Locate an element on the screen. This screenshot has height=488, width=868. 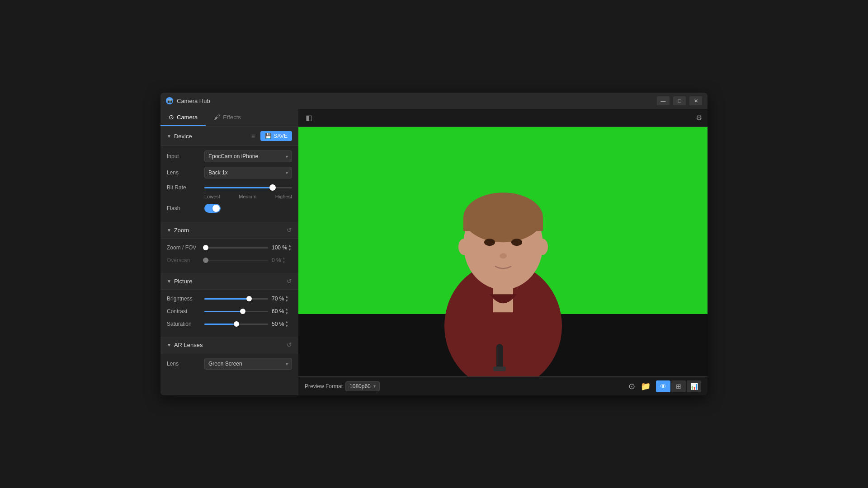
saturation-thumb is located at coordinates (236, 324).